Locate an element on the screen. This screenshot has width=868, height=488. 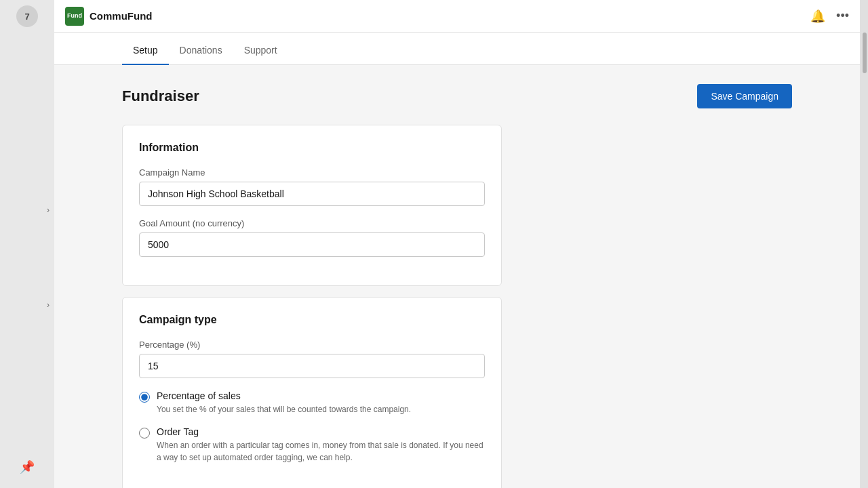
campaign-type-title: Campaign type is located at coordinates (312, 320).